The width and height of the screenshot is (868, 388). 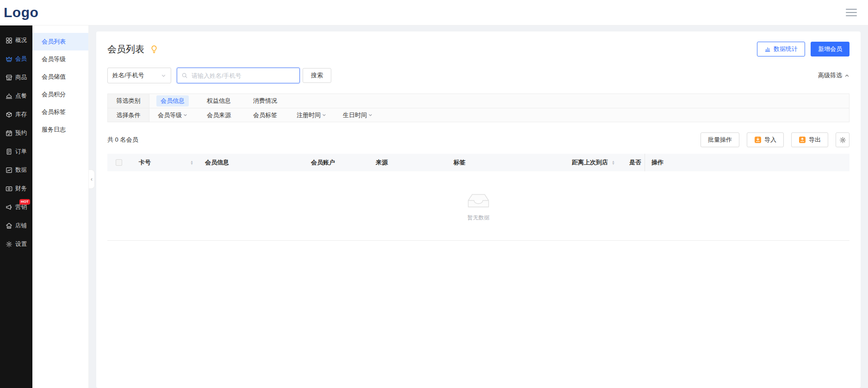 What do you see at coordinates (60, 42) in the screenshot?
I see `submenu-item-member-list: 会员列表` at bounding box center [60, 42].